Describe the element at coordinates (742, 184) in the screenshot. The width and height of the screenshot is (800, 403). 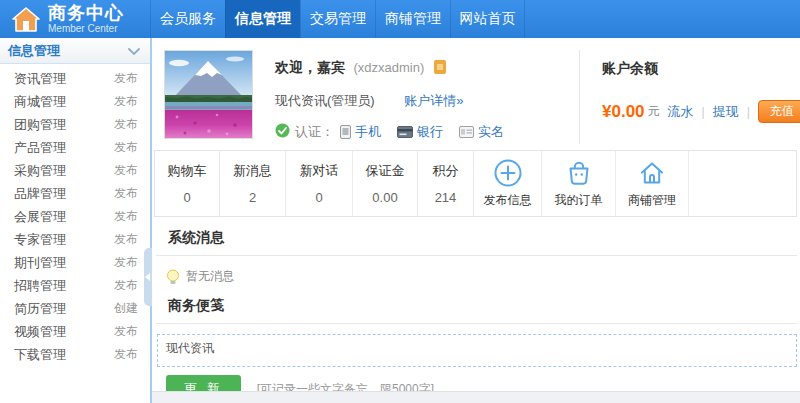
I see `stats-filler` at that location.